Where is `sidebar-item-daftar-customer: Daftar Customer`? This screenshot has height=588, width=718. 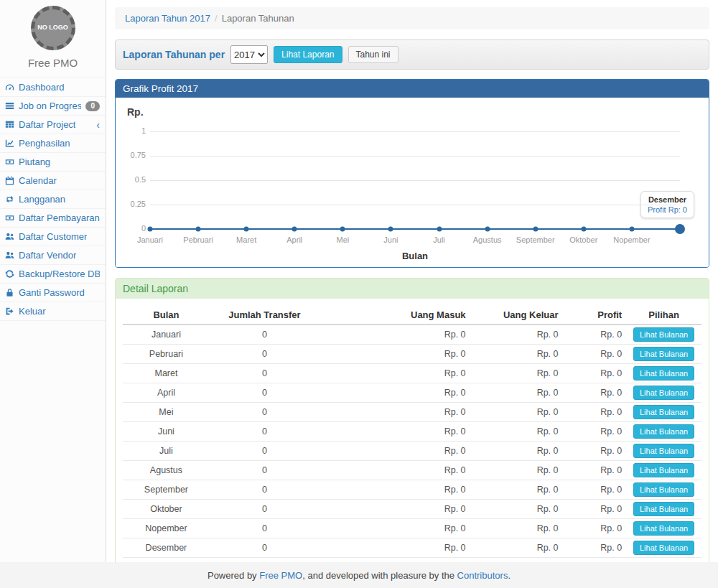 sidebar-item-daftar-customer: Daftar Customer is located at coordinates (53, 237).